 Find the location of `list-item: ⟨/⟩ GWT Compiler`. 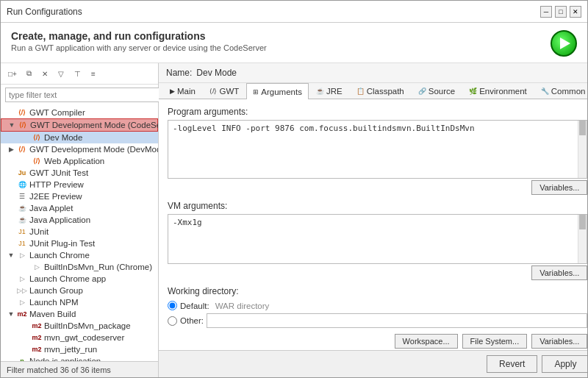

list-item: ⟨/⟩ GWT Compiler is located at coordinates (79, 113).